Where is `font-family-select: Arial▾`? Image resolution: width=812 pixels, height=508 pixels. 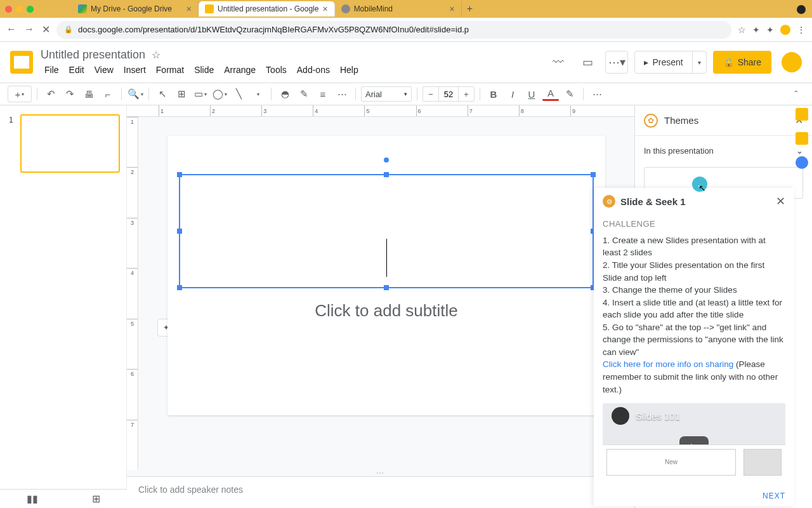
font-family-select: Arial▾ is located at coordinates (386, 94).